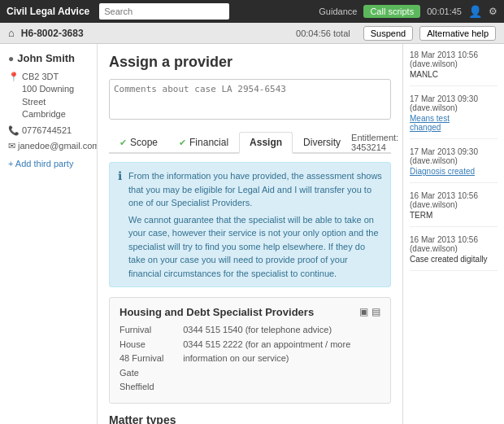 This screenshot has height=424, width=504. Describe the element at coordinates (49, 146) in the screenshot. I see `client-email: ✉ janedoe@gmail.com` at that location.